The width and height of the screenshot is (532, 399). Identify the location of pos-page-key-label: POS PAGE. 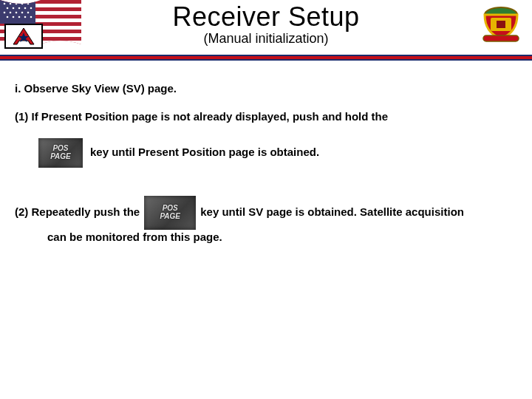
(61, 152).